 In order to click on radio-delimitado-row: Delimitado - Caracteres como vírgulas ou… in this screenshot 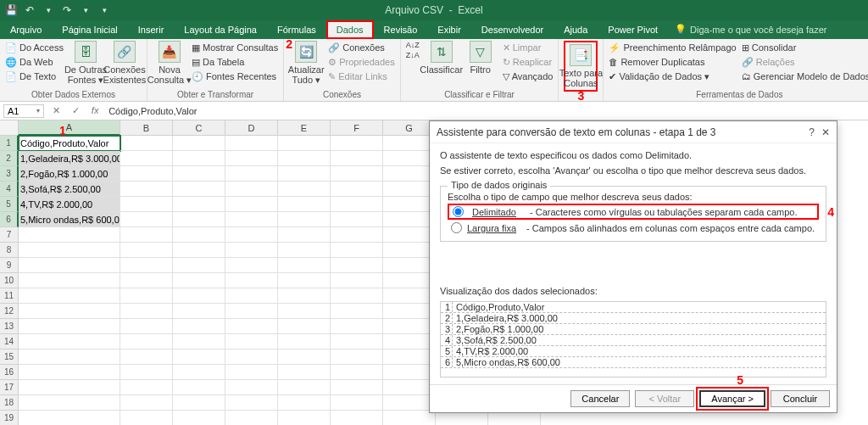, I will do `click(633, 212)`.